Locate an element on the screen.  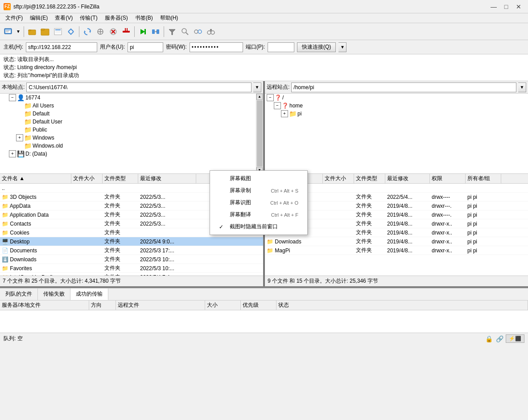
menu-server: 服务器(S) is located at coordinates (116, 18).